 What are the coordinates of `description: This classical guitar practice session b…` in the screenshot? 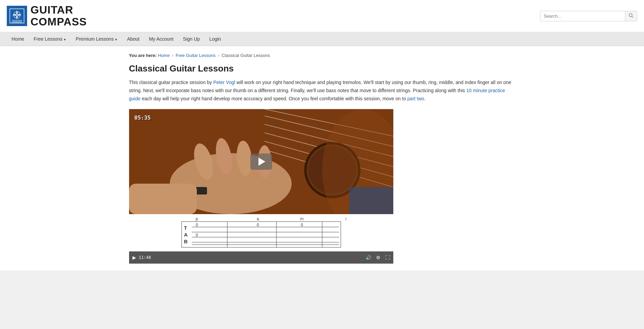 It's located at (322, 91).